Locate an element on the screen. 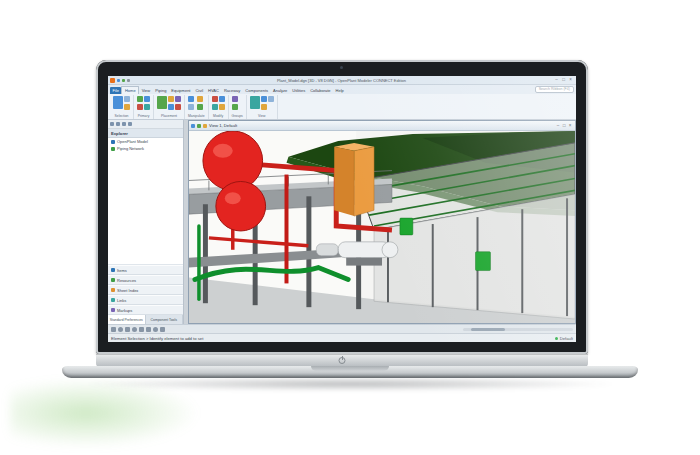 The height and width of the screenshot is (455, 700). title-bar: Plant_Model.dgn [3D - V8 DGN] - OpenPlan… is located at coordinates (342, 80).